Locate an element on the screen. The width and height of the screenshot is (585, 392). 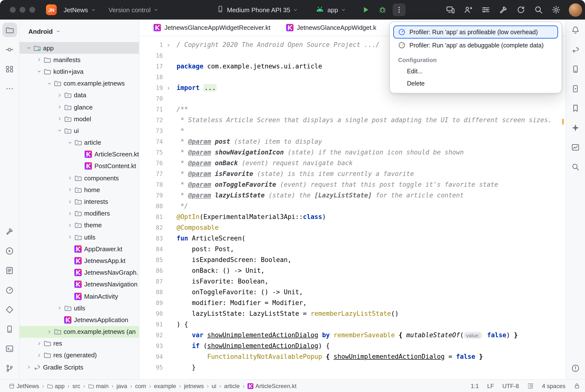
settings-icon is located at coordinates (556, 10).